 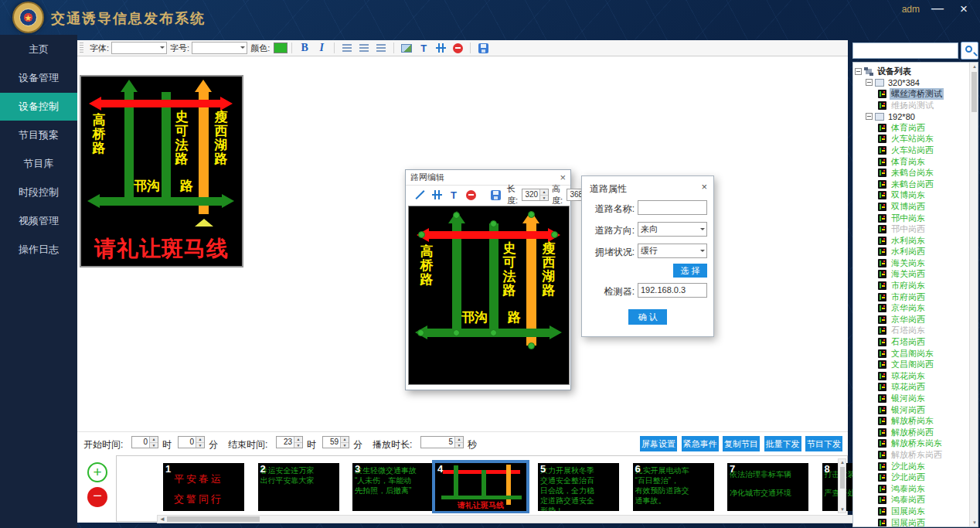 I want to click on device-tree-item: 火车站岗东, so click(x=912, y=139).